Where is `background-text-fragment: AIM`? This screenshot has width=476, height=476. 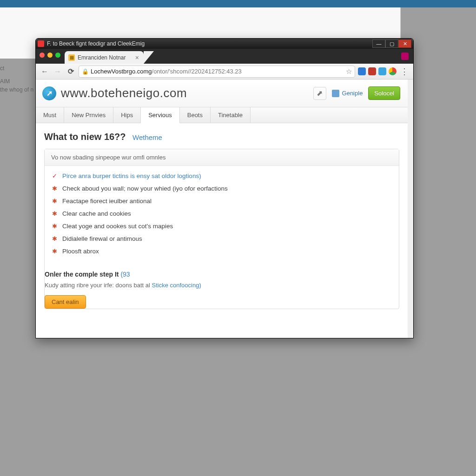 background-text-fragment: AIM is located at coordinates (5, 81).